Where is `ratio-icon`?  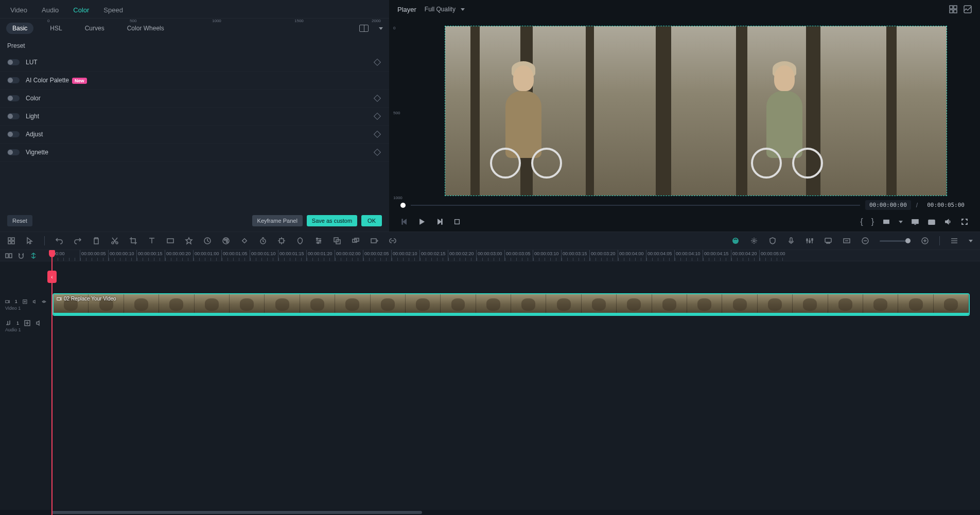 ratio-icon is located at coordinates (886, 222).